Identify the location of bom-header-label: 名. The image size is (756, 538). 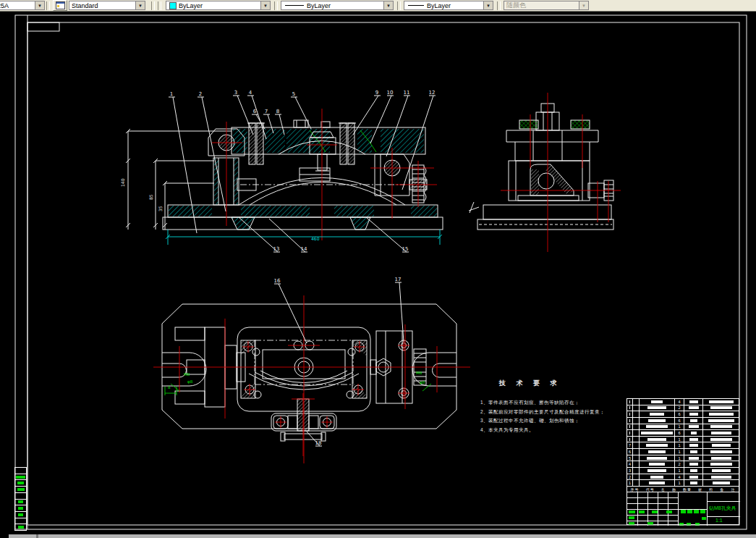
(663, 489).